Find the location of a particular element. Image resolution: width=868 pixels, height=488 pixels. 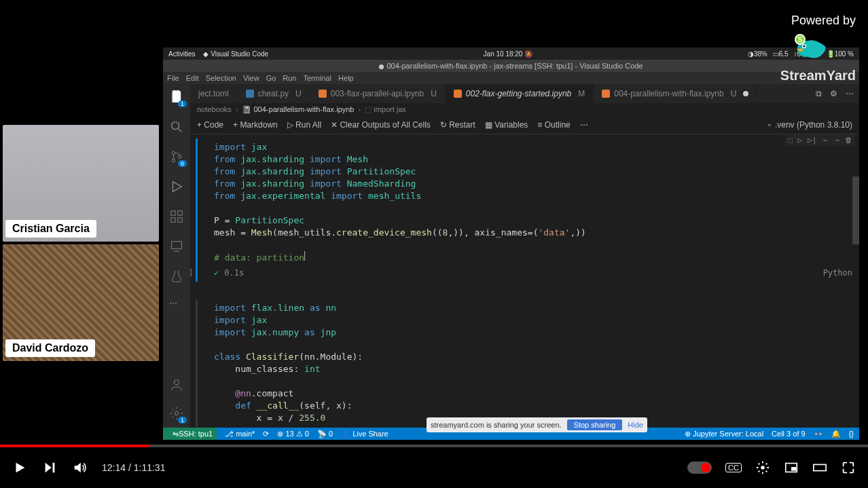

clear-outputs-button: ✕ Clear Outputs of All Cells is located at coordinates (380, 125).